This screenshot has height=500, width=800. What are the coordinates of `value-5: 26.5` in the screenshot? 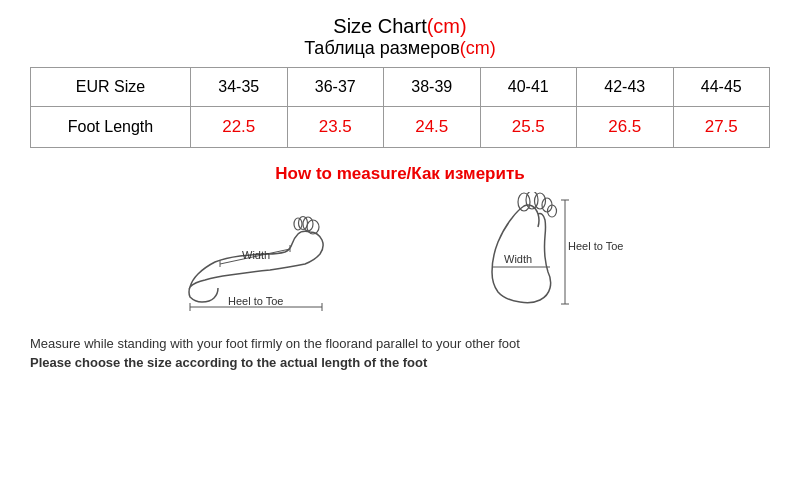 It's located at (626, 128).